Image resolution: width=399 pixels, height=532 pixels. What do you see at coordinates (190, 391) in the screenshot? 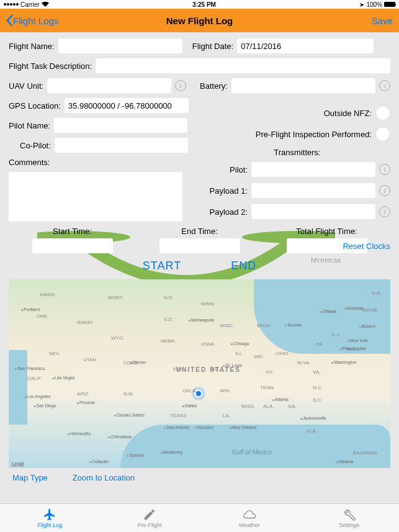
I see `state-label: OKLA.` at bounding box center [190, 391].